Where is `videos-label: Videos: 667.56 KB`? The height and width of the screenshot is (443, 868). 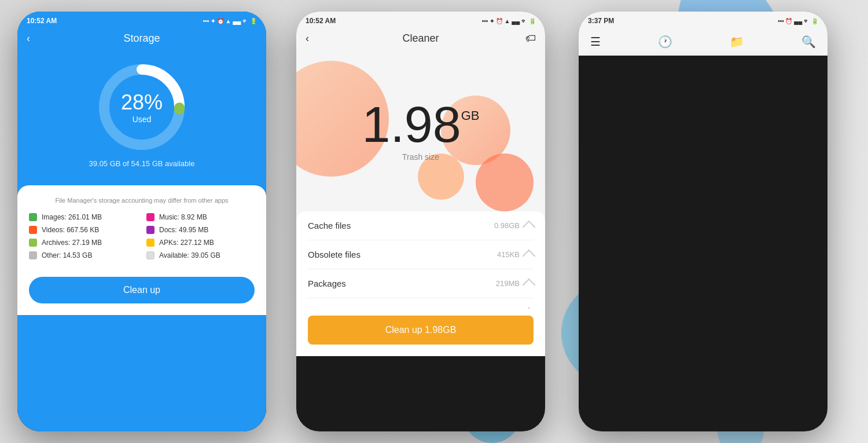
videos-label: Videos: 667.56 KB is located at coordinates (71, 230).